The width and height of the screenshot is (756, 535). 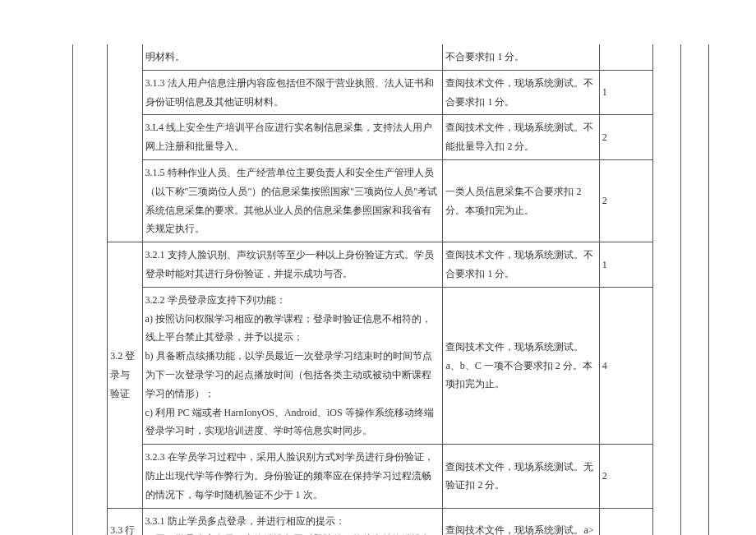 I want to click on requirement-cell: 3.2.3 在学员学习过程中，采用人脸识别方式对学员进行身份验证，防止出现代学等…, so click(x=293, y=477).